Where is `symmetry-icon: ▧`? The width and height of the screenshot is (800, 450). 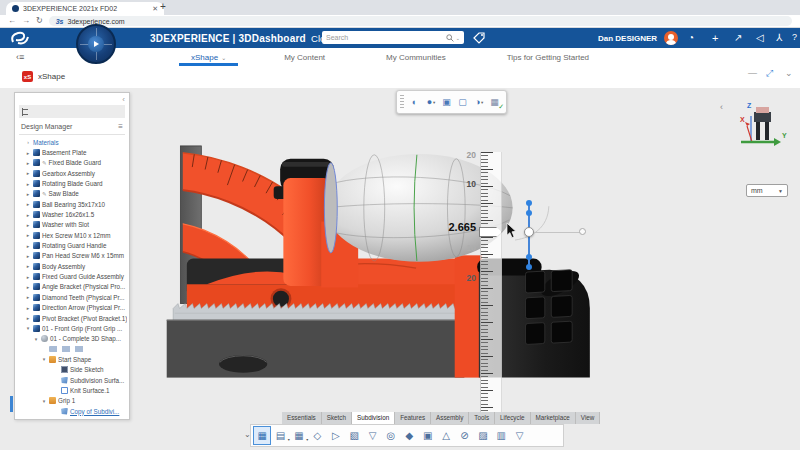 symmetry-icon: ▧ is located at coordinates (354, 436).